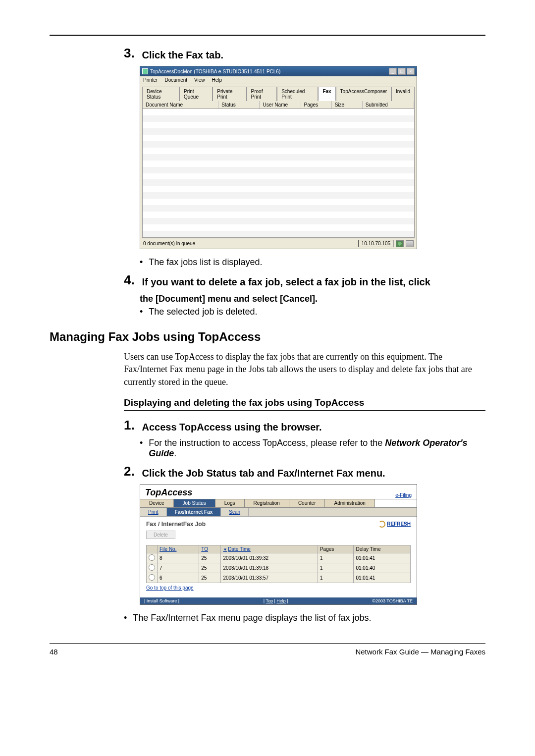 This screenshot has height=756, width=535. What do you see at coordinates (268, 35) in the screenshot?
I see `top-rule` at bounding box center [268, 35].